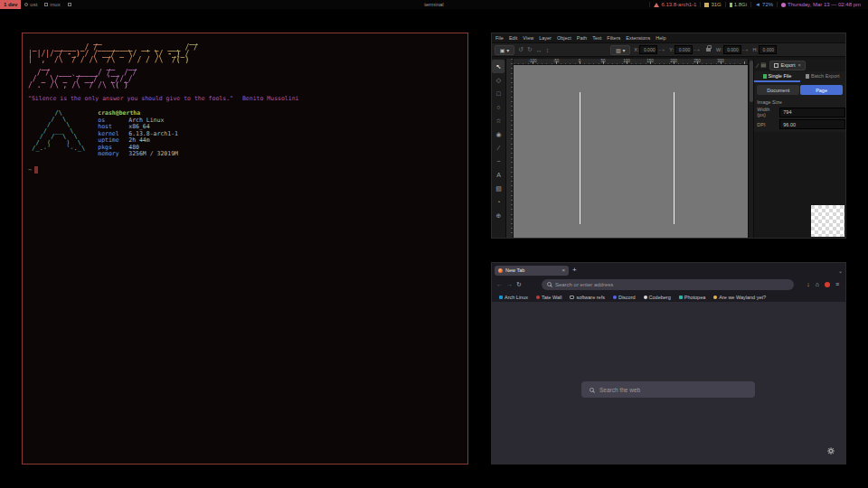  Describe the element at coordinates (695, 297) in the screenshot. I see `bookmark-label: Photopea` at that location.